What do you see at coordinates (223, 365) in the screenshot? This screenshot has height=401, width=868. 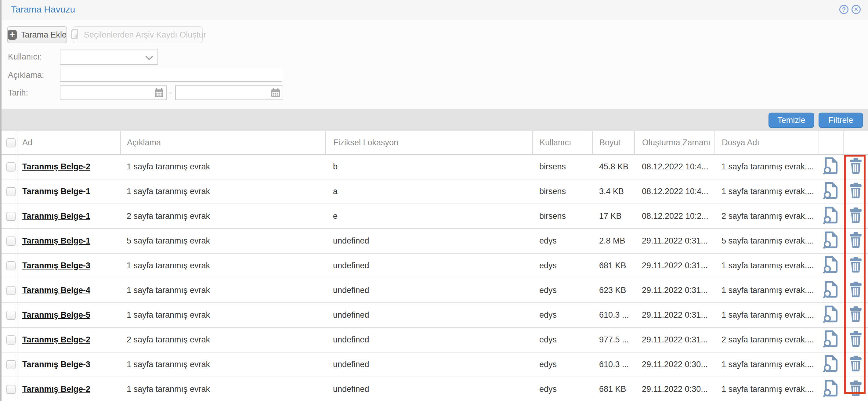 I see `description-cell: 1 sayfa taranmış evrak` at bounding box center [223, 365].